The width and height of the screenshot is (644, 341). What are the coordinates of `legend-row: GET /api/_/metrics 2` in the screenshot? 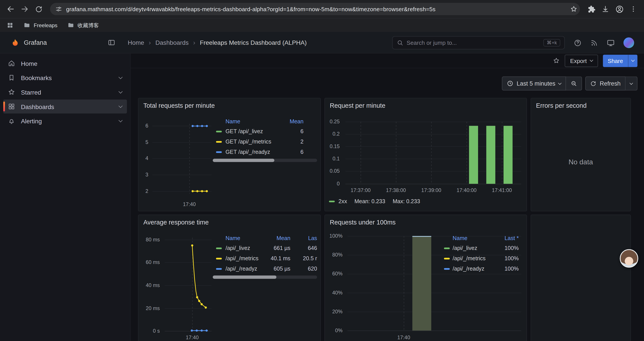 It's located at (265, 142).